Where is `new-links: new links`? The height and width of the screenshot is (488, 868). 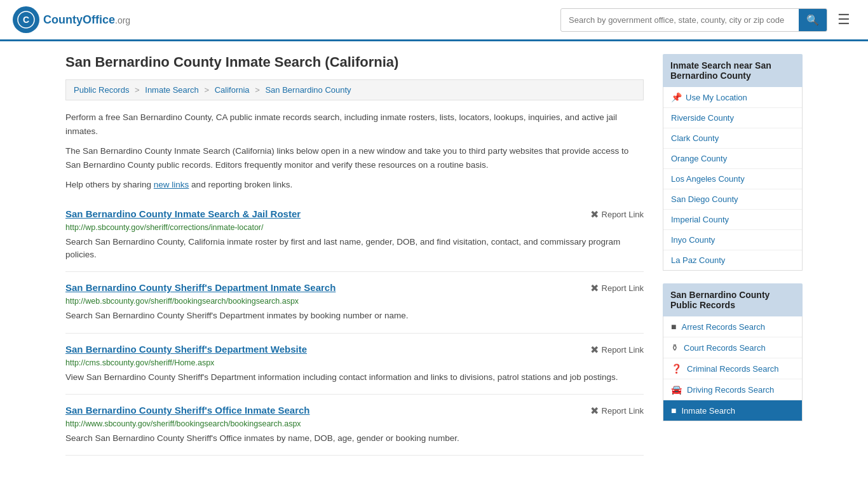
new-links: new links is located at coordinates (172, 184).